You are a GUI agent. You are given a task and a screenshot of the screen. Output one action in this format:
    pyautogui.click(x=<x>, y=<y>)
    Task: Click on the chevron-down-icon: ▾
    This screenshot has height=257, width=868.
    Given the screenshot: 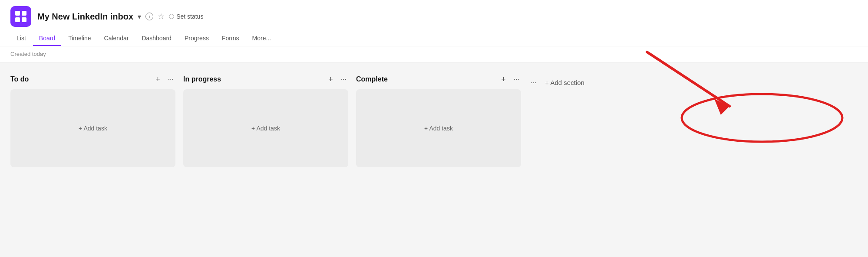 What is the action you would take?
    pyautogui.click(x=139, y=16)
    